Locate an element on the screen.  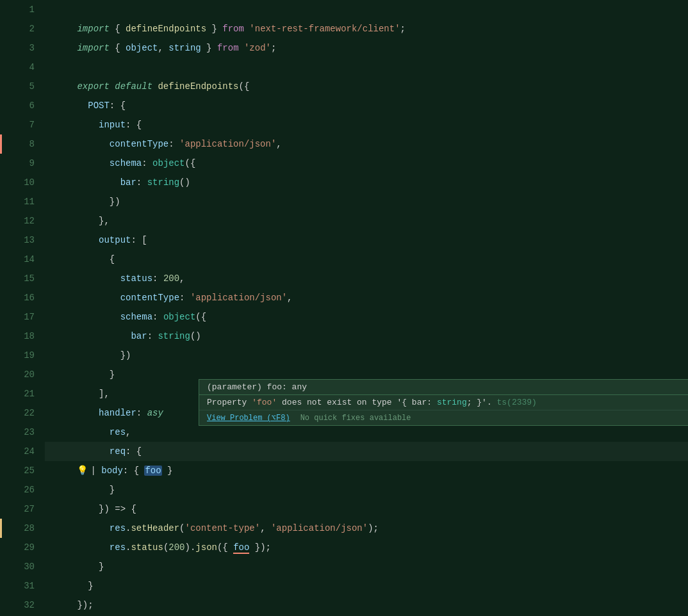
code-line-7: contentType: 'application/json', is located at coordinates (366, 125).